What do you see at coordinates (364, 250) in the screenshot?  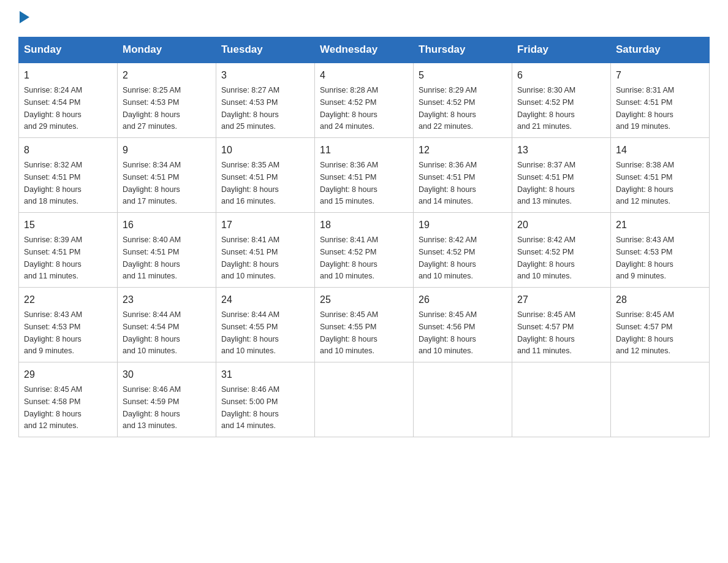 I see `calendar-week-row: 15Sunrise: 8:39 AMSunset: 4:51 PMDayligh…` at bounding box center [364, 250].